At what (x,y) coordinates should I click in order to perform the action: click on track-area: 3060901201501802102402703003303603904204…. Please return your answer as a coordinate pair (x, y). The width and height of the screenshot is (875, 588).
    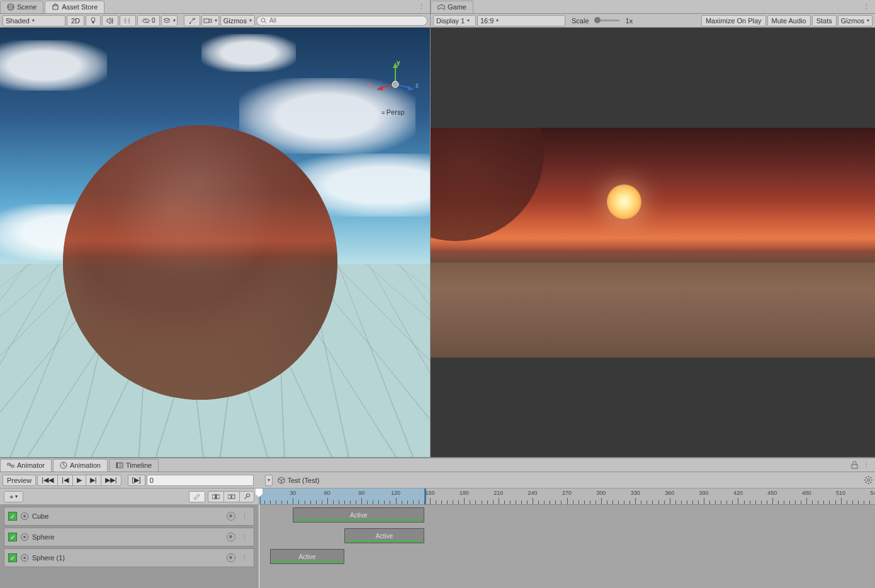
    Looking at the image, I should click on (567, 538).